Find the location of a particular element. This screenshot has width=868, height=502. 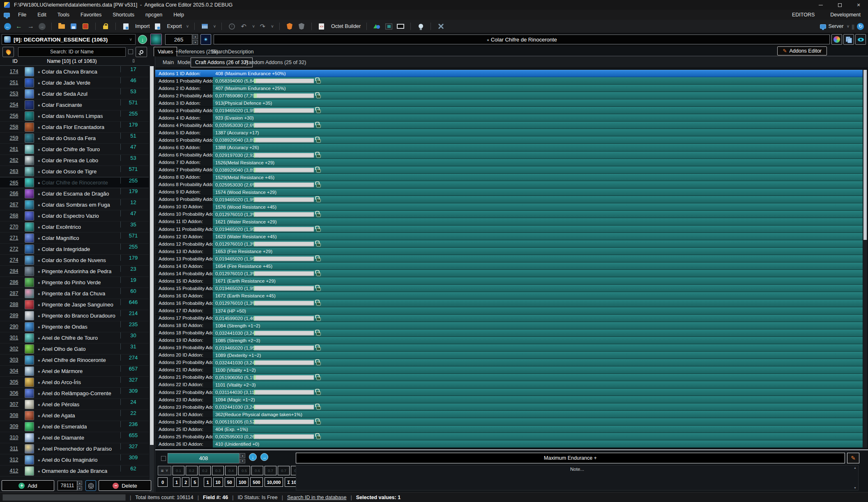

list-item: 290Pingente de Ondas235 is located at coordinates (74, 327).